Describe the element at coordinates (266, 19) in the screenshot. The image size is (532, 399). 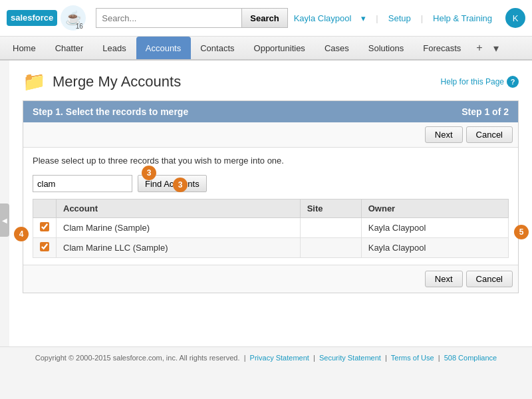
I see `top-bar: salesforce ☕ 16 Search Kayla Claypool ▾ …` at that location.